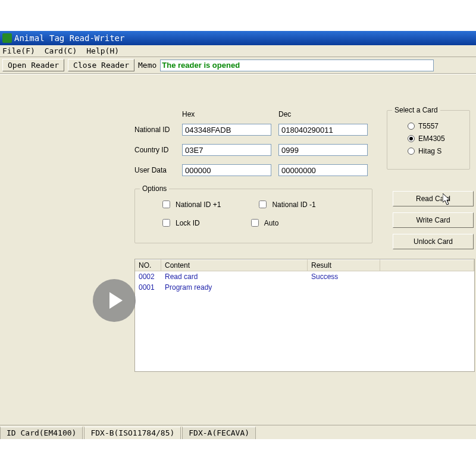 The height and width of the screenshot is (476, 476). I want to click on bottom-tab-strip: ID Card(EM4100) FDX-B(ISO11784/85) FDX-A…, so click(238, 432).